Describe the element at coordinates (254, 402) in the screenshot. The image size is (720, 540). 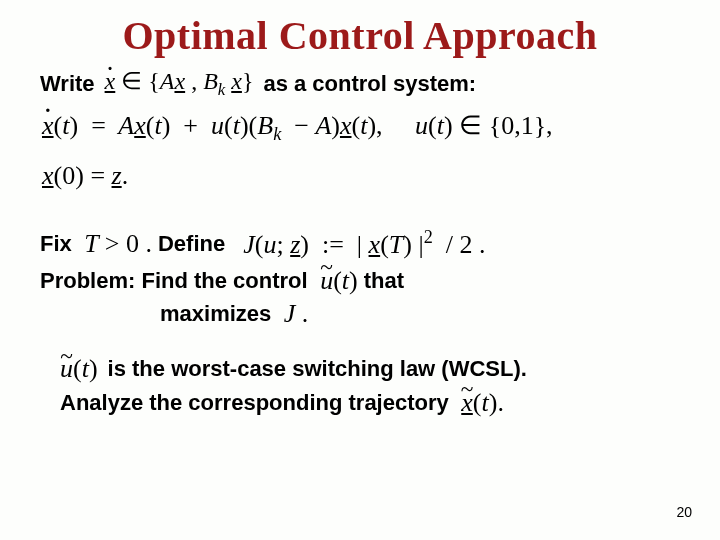
I see `wcsl-text-2: Analyze the corresponding trajectory` at that location.